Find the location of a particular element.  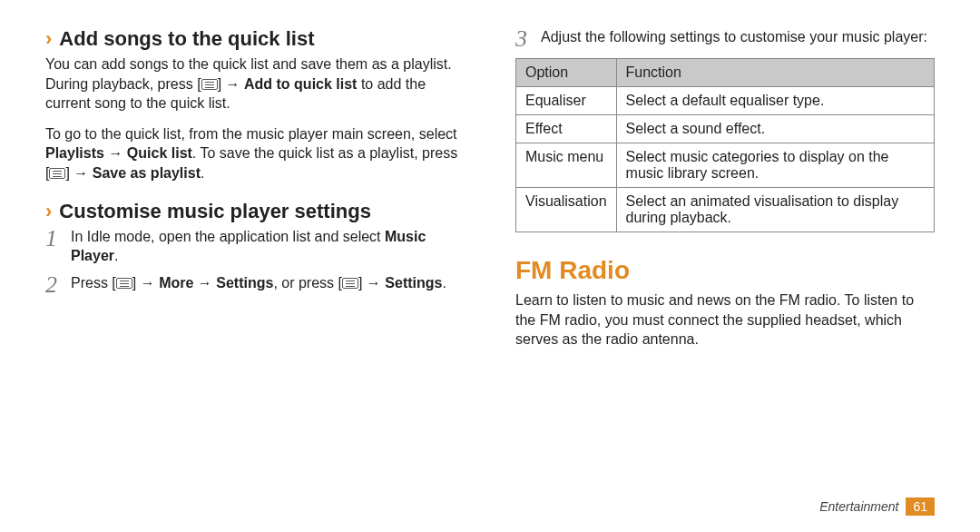

table-cell: Select a sound effect. is located at coordinates (775, 129).